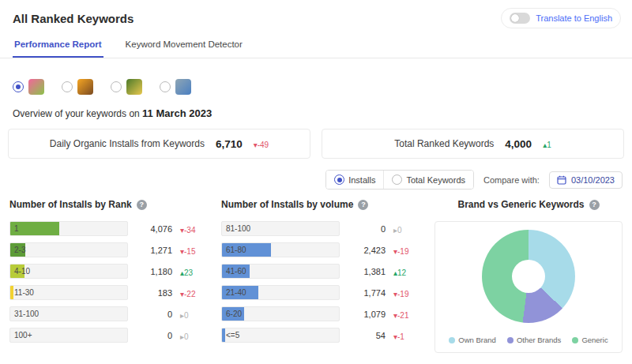 The width and height of the screenshot is (632, 364). Describe the element at coordinates (321, 272) in the screenshot. I see `bar-row-41-60: 41-601,381▴12` at that location.